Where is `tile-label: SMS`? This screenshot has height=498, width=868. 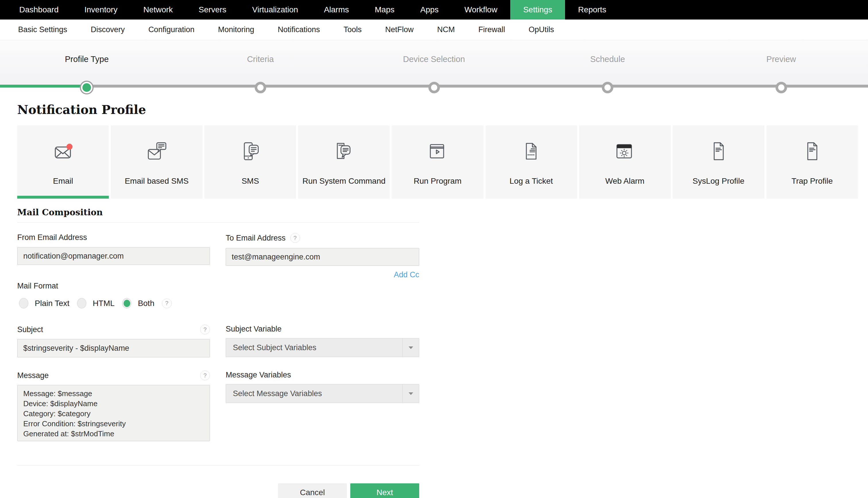
tile-label: SMS is located at coordinates (250, 181).